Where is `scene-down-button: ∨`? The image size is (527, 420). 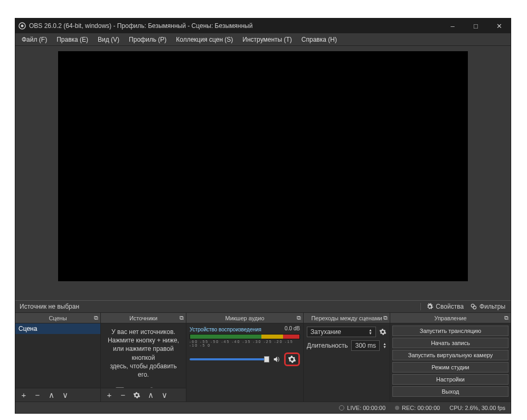 scene-down-button: ∨ is located at coordinates (65, 395).